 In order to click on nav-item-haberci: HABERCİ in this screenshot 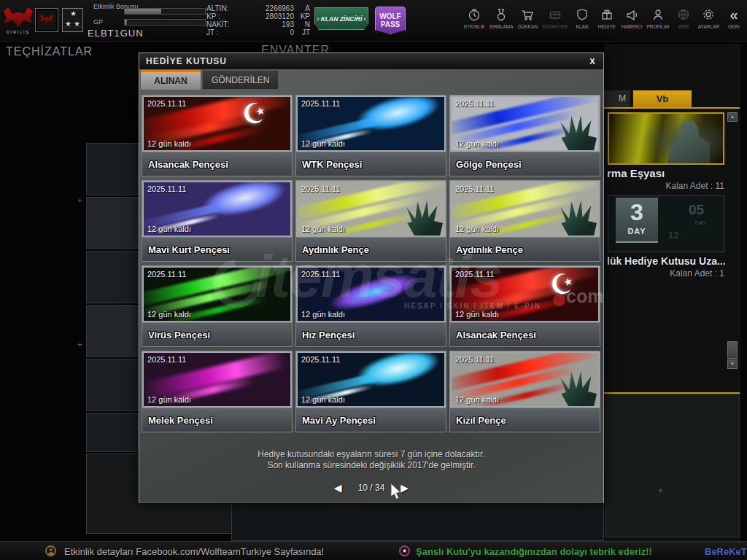, I will do `click(632, 23)`.